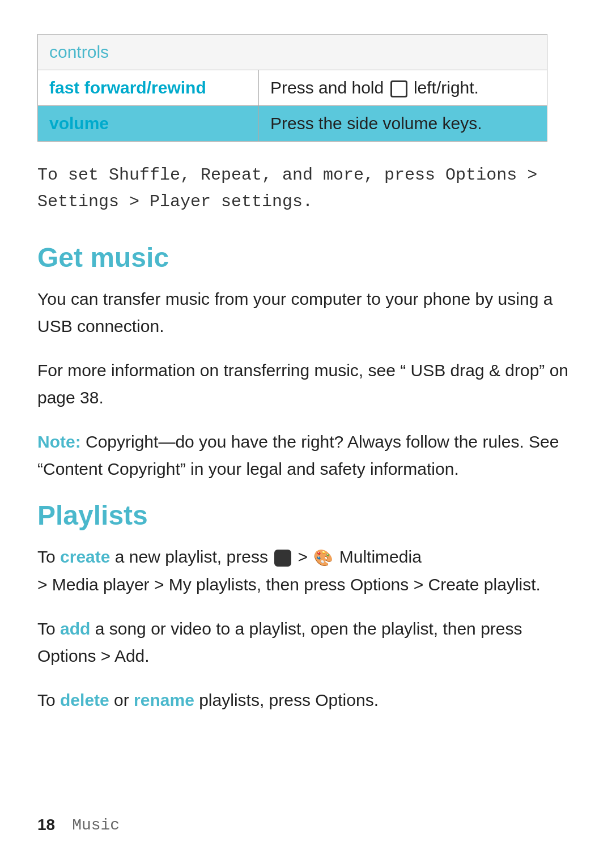 The image size is (612, 868). Describe the element at coordinates (96, 825) in the screenshot. I see `footer-section-label: Music` at that location.